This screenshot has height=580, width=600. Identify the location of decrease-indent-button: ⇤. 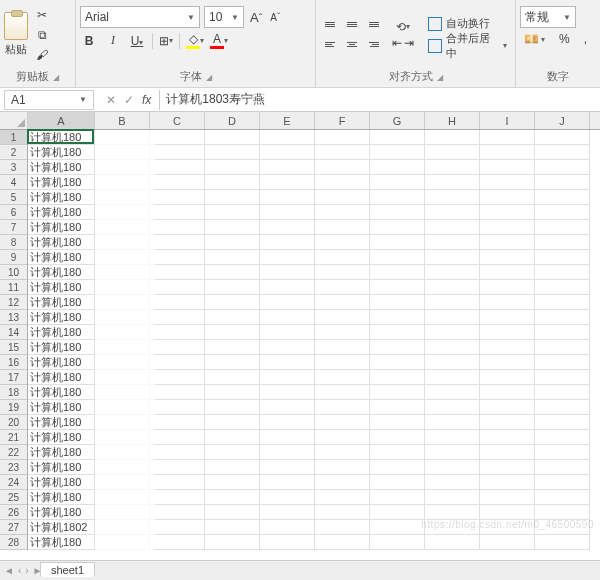
(397, 43).